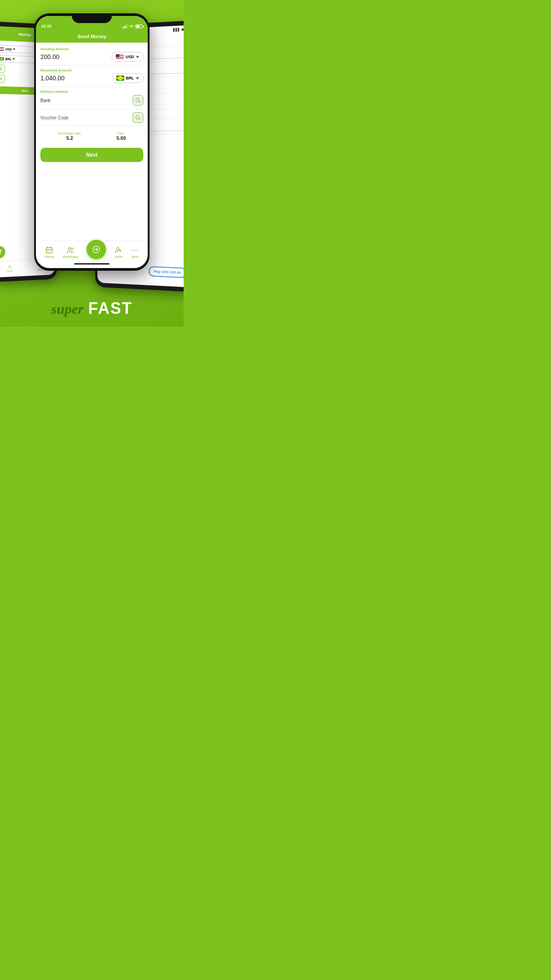 The width and height of the screenshot is (551, 980). Describe the element at coordinates (92, 118) in the screenshot. I see `voucher-code-row: Voucher Code` at that location.